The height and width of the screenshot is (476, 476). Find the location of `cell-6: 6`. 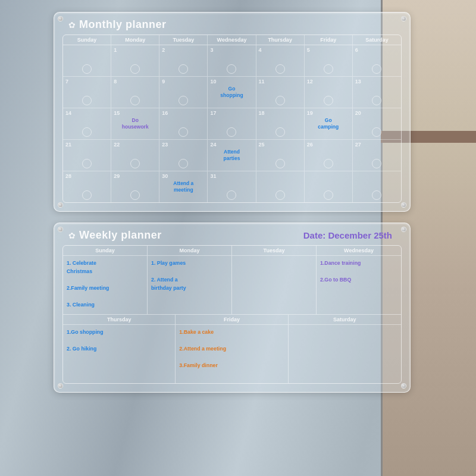

cell-6: 6 is located at coordinates (377, 61).